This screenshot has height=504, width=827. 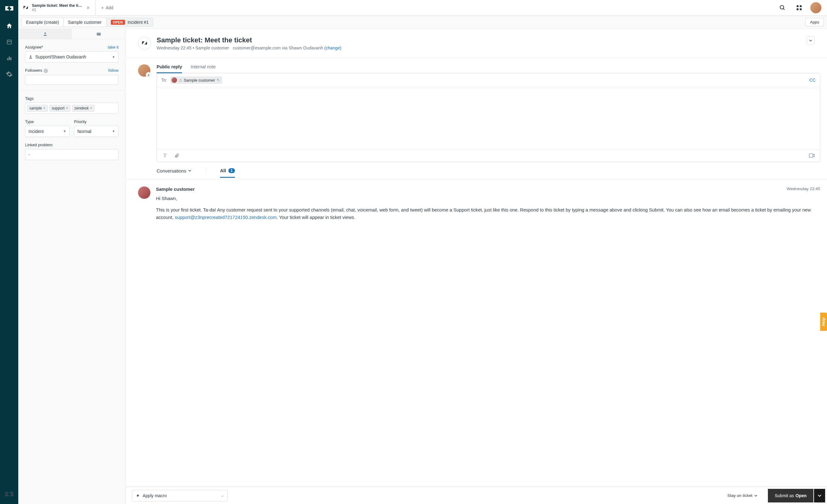 What do you see at coordinates (174, 173) in the screenshot?
I see `conversations-dropdown: Conversations` at bounding box center [174, 173].